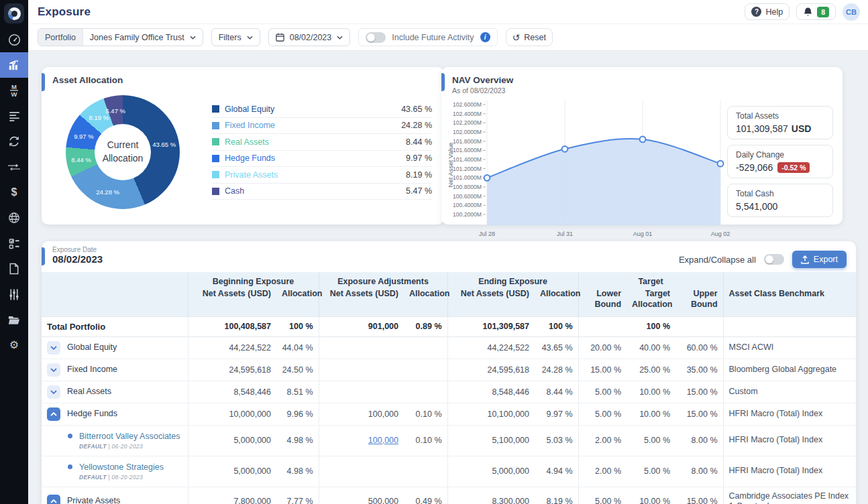 Image resolution: width=868 pixels, height=504 pixels. What do you see at coordinates (14, 252) in the screenshot?
I see `sidebar: MW $ ⚙` at bounding box center [14, 252].